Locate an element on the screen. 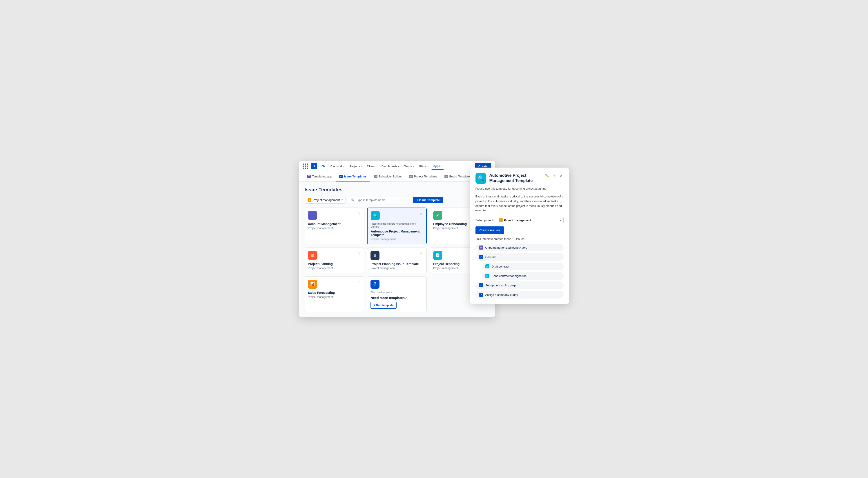 The height and width of the screenshot is (478, 868). project-select-dropdown: ★ Project management ▾ is located at coordinates (530, 220).